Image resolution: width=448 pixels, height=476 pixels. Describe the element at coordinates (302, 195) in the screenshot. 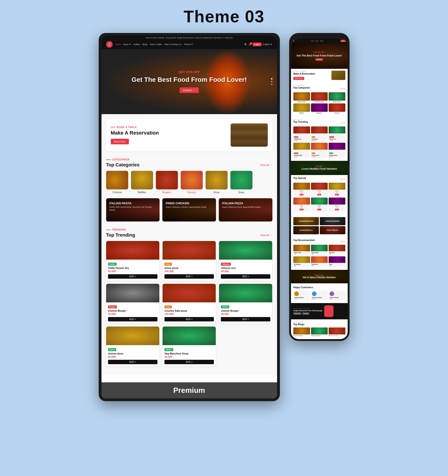

I see `phone-special-add-1: ADD` at that location.